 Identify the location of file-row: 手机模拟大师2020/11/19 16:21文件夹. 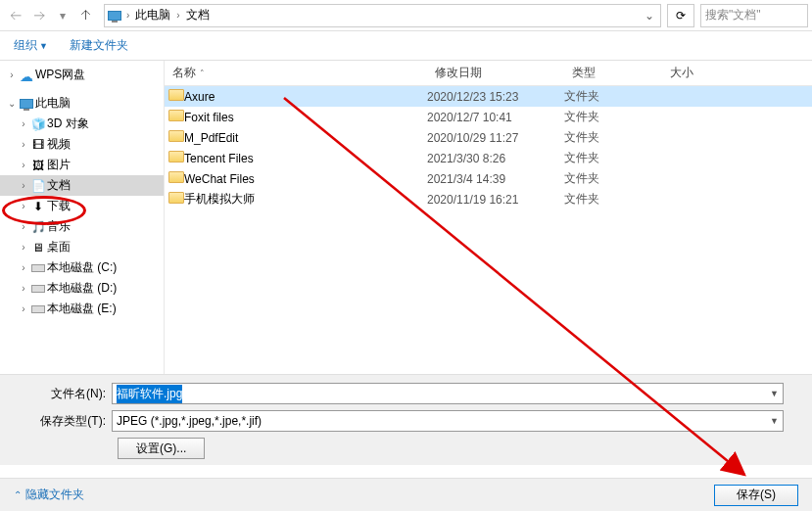
(488, 200).